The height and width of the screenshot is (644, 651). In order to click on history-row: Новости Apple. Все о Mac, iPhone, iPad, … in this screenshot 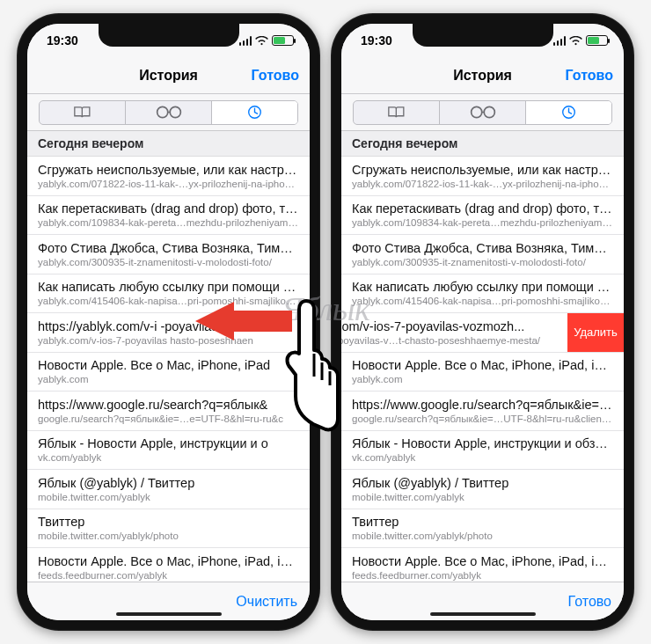, I will do `click(482, 373)`.